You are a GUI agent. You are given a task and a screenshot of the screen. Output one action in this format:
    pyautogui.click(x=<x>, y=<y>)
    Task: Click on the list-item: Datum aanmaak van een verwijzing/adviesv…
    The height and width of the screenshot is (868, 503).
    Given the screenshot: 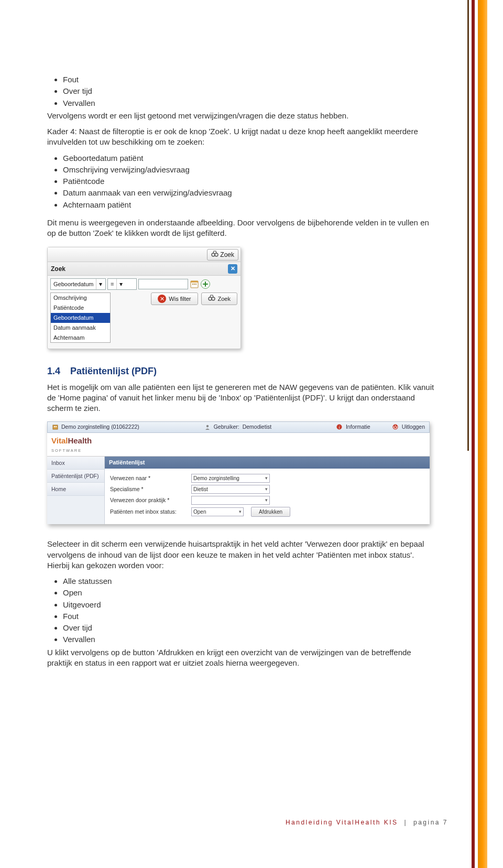 What is the action you would take?
    pyautogui.click(x=249, y=193)
    